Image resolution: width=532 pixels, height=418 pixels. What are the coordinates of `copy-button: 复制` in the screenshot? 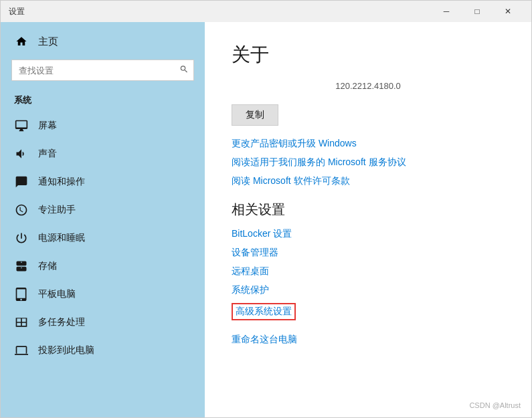 It's located at (255, 115).